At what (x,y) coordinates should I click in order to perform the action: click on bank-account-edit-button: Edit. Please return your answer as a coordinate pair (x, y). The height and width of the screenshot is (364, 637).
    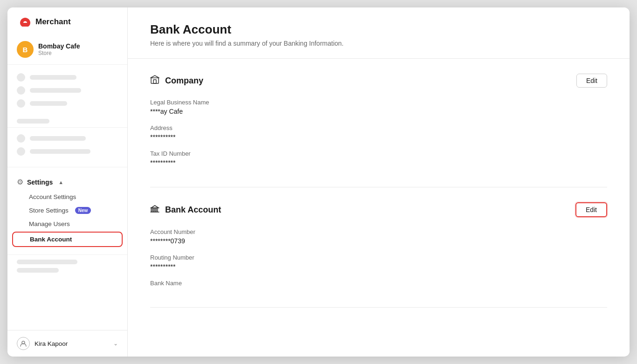
    Looking at the image, I should click on (591, 210).